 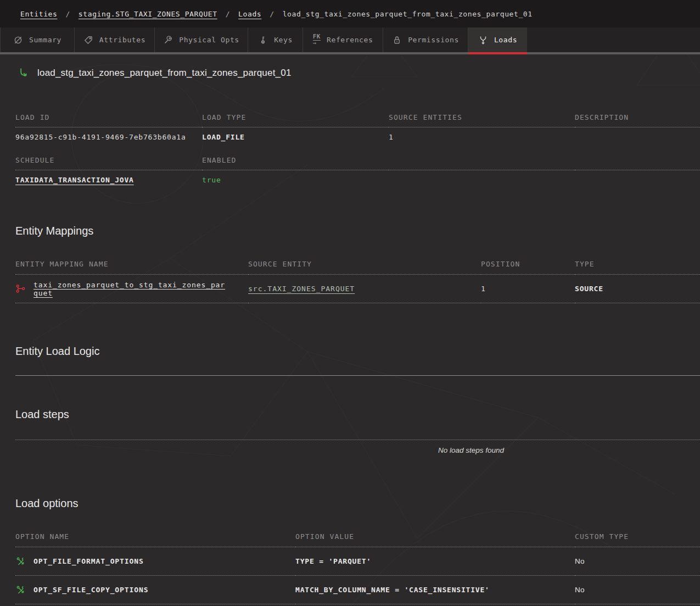 What do you see at coordinates (358, 231) in the screenshot?
I see `section-title-entity-mappings: Entity Mappings` at bounding box center [358, 231].